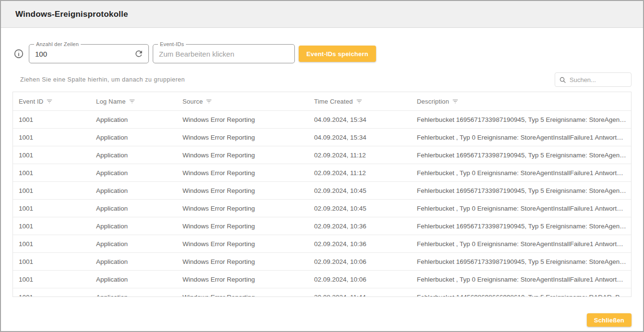 This screenshot has width=644, height=332. Describe the element at coordinates (82, 54) in the screenshot. I see `row-count-input` at that location.